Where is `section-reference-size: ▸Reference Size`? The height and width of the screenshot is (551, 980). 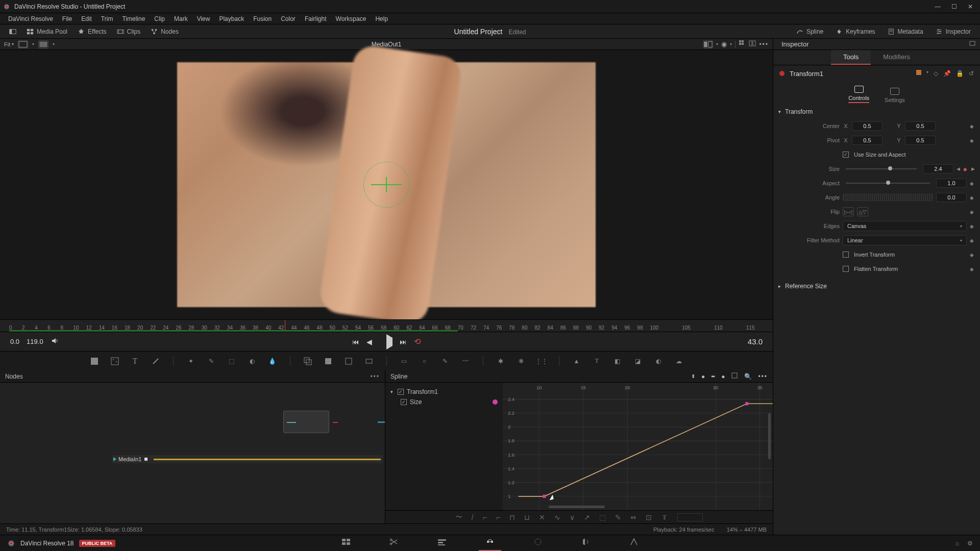 section-reference-size: ▸Reference Size is located at coordinates (877, 286).